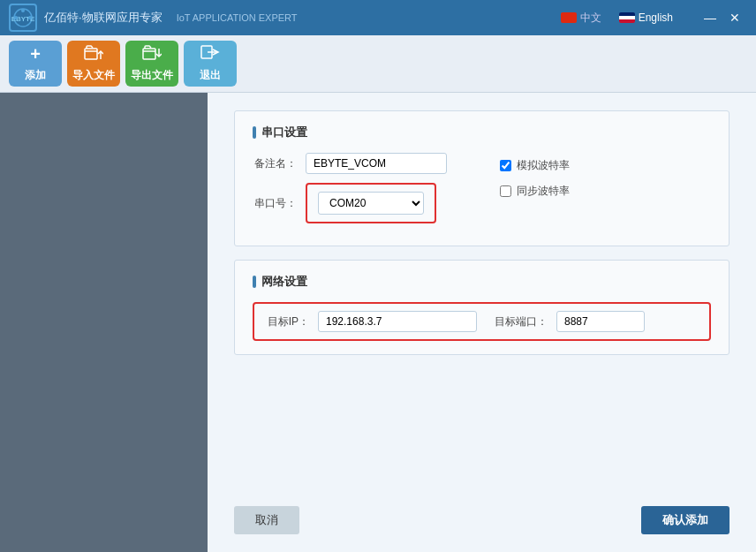 The width and height of the screenshot is (756, 552). What do you see at coordinates (350, 203) in the screenshot?
I see `port-row: 串口号： COM20 COM1 COM2 COM3 COM10 COM30` at bounding box center [350, 203].